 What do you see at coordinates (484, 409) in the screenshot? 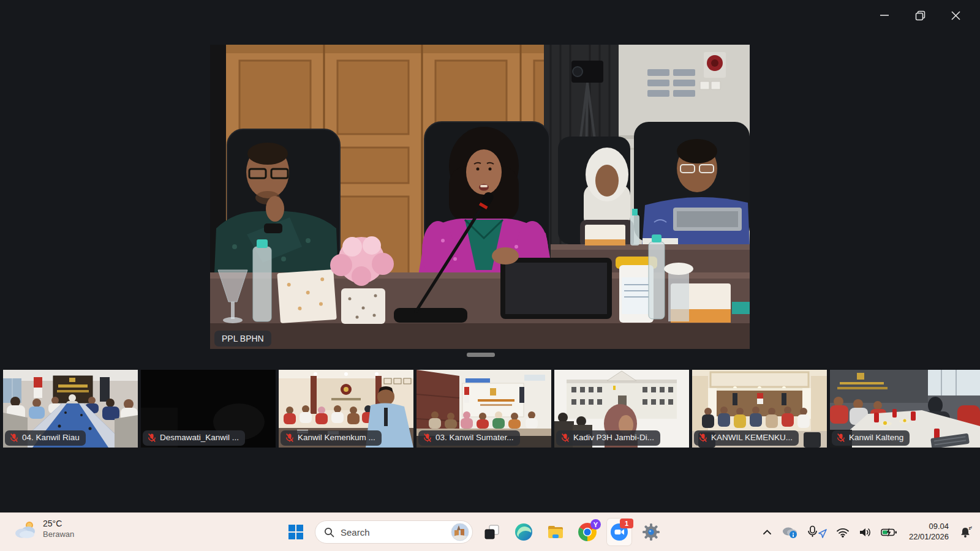
I see `video-thumbnail-kanwil-sumatera: 03. Kanwil Sumater...` at bounding box center [484, 409].